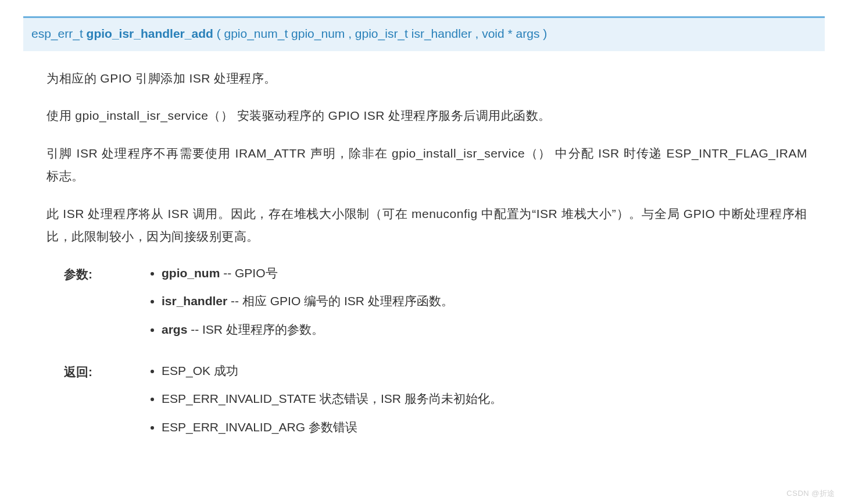  Describe the element at coordinates (477, 399) in the screenshot. I see `returns-body: ESP_OK 成功 ESP_ERR_INVALID_STATE 状态错误，ISR…` at that location.